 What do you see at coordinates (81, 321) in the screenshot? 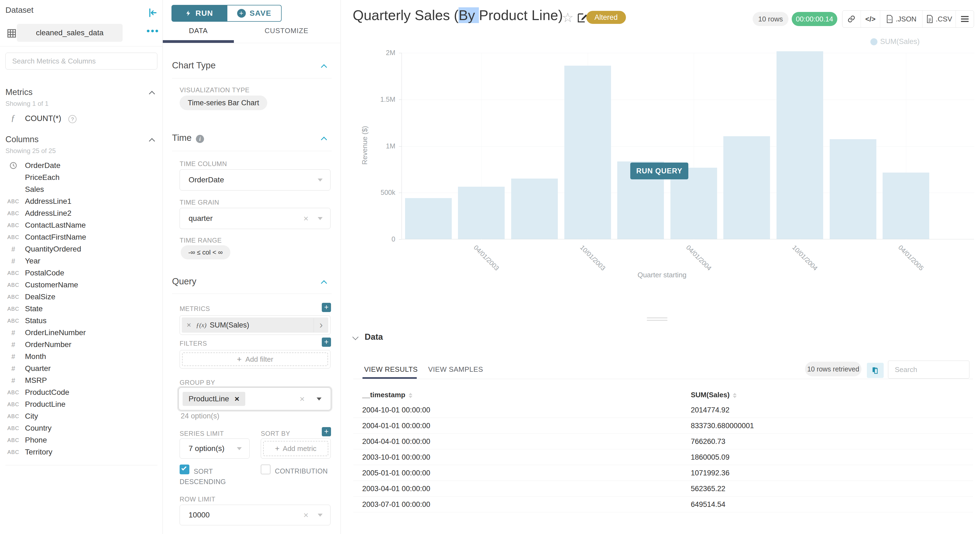
I see `column-item-status: ABCStatus` at bounding box center [81, 321].